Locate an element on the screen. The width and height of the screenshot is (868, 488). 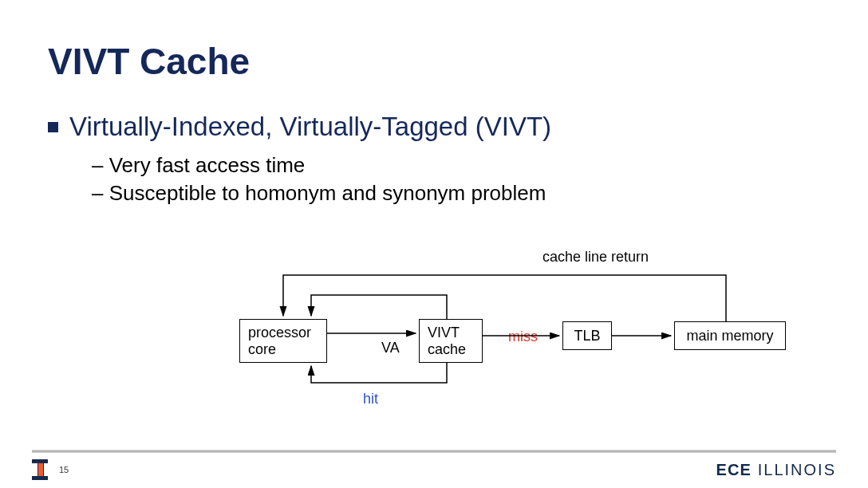
bullet-level-1: Virtually-Indexed, Virtually-Tagged (VIV… is located at coordinates (300, 127).